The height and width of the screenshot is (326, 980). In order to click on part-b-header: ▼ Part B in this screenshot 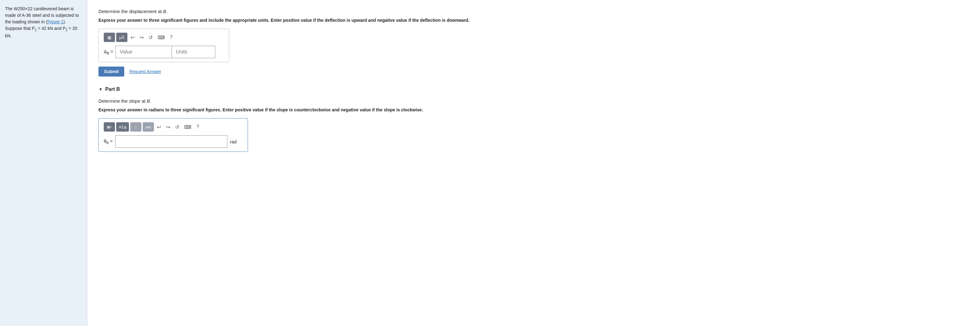, I will do `click(534, 89)`.